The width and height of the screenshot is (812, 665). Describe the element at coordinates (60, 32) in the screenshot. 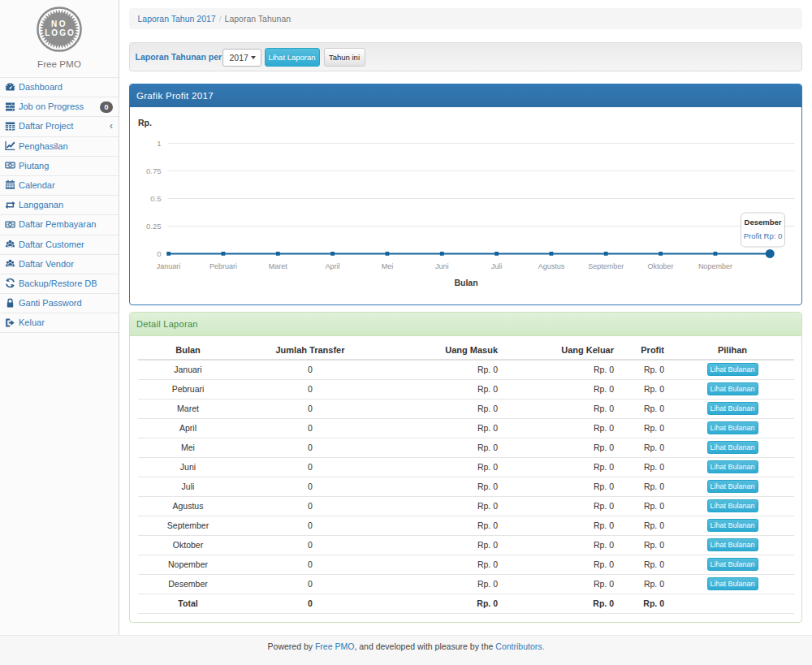

I see `svg-text: LOGO` at that location.